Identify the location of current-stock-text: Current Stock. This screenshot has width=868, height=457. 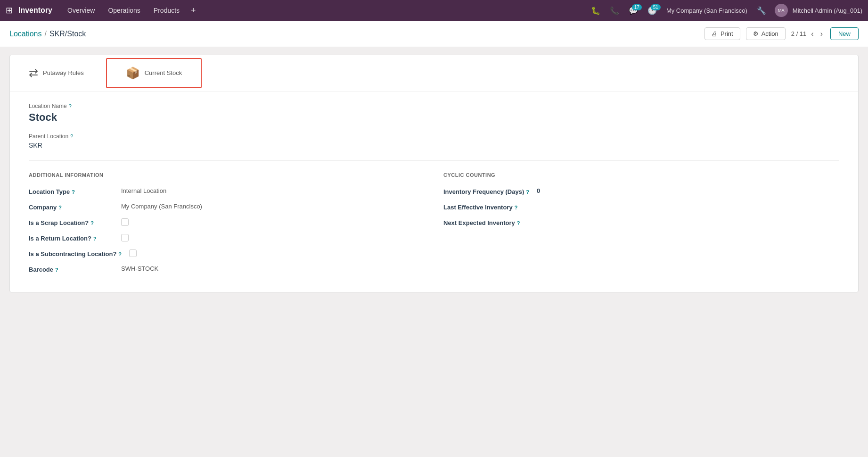
(163, 73).